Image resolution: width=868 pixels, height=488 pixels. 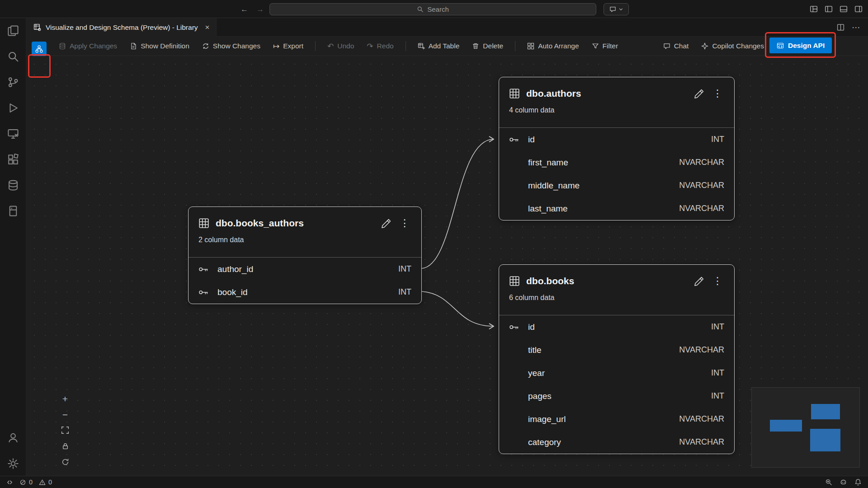 What do you see at coordinates (617, 103) in the screenshot?
I see `table-header: dbo.authors ⋮ 4 column data` at bounding box center [617, 103].